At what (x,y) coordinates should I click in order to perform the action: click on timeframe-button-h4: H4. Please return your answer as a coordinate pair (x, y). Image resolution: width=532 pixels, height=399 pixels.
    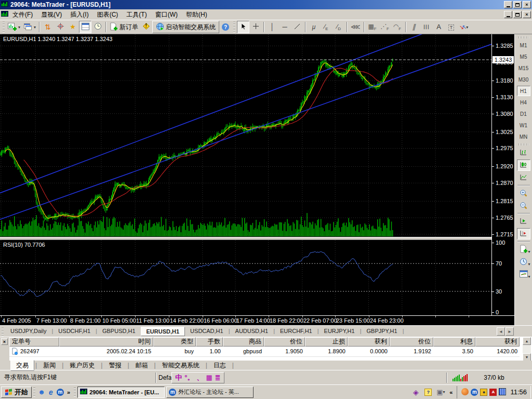
    Looking at the image, I should click on (524, 102).